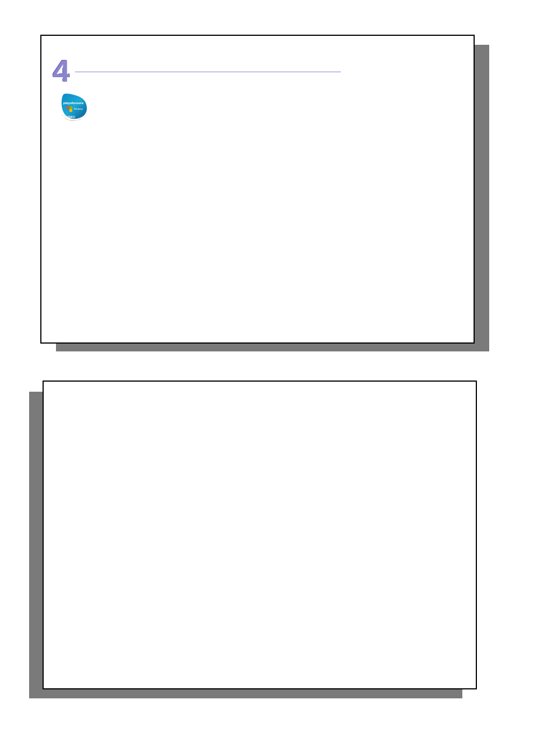  What do you see at coordinates (74, 107) in the screenshot?
I see `playsforsure-icon: playsforsure Windows VIDEO` at bounding box center [74, 107].